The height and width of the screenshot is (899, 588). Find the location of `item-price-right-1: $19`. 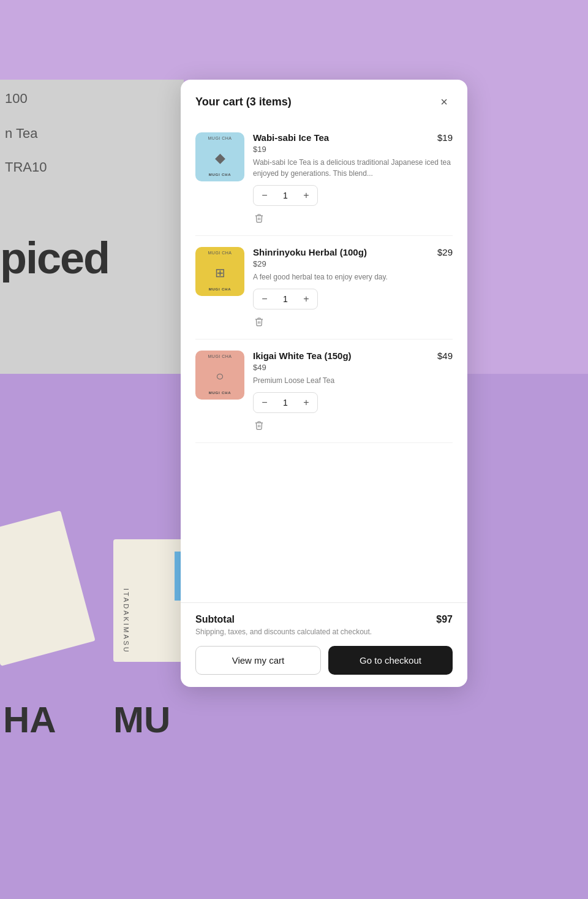

item-price-right-1: $19 is located at coordinates (445, 137).